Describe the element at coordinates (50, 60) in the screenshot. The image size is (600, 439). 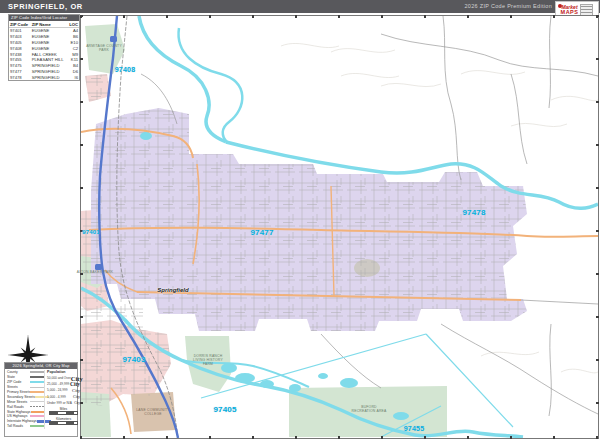
I see `cell-name: PLEASANT HILL` at that location.